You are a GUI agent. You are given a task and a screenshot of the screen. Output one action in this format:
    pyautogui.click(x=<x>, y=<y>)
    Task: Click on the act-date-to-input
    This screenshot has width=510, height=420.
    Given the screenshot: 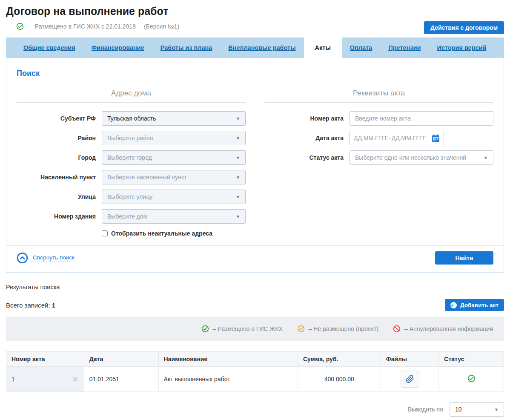 What is the action you would take?
    pyautogui.click(x=409, y=138)
    